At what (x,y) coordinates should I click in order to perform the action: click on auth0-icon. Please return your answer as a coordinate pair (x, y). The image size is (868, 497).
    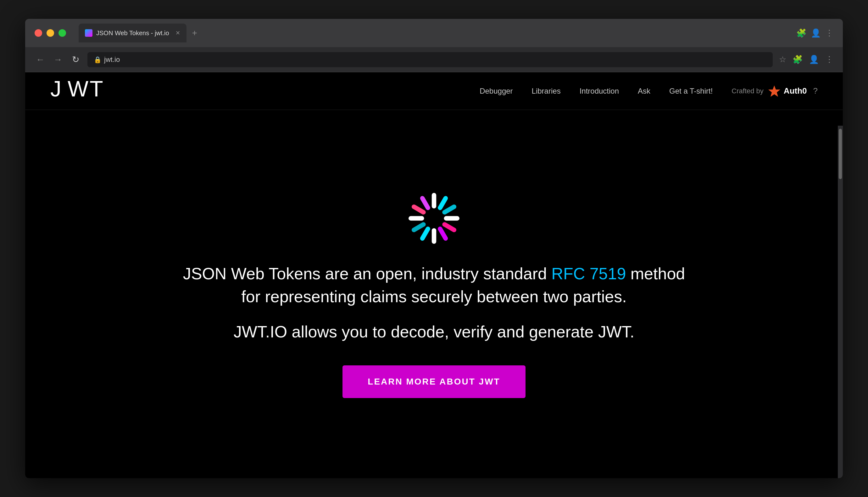
    Looking at the image, I should click on (774, 91).